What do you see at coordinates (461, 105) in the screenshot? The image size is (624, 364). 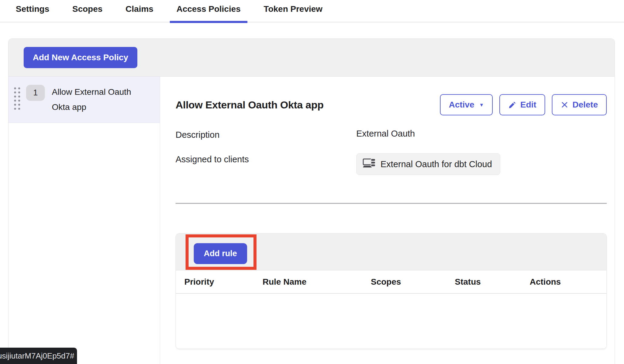 I see `status-label: Active` at bounding box center [461, 105].